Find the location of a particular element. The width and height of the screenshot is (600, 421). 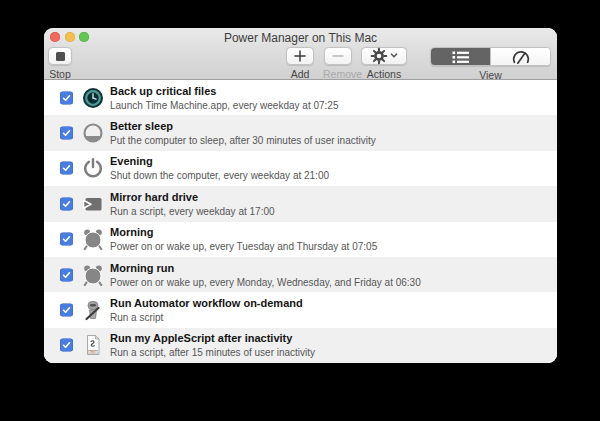

sleep-icon is located at coordinates (93, 133).